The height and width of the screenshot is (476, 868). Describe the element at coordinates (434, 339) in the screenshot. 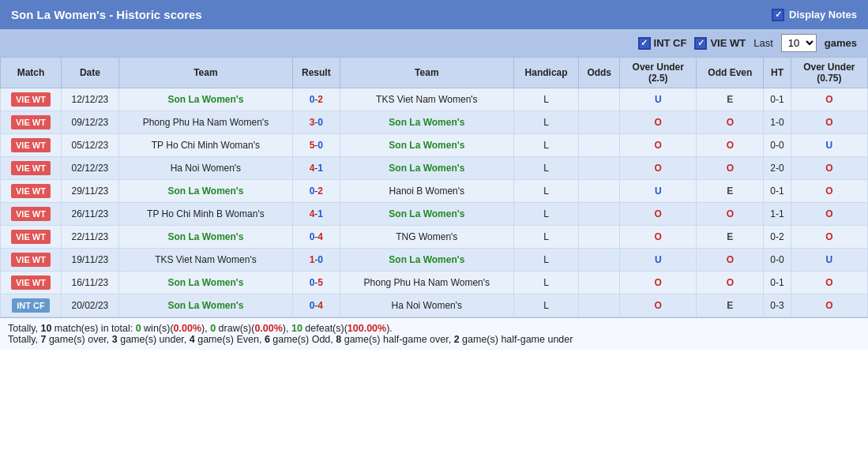

I see `summary-line2: Totally, 7 game(s) over, 3 game(s) under…` at that location.